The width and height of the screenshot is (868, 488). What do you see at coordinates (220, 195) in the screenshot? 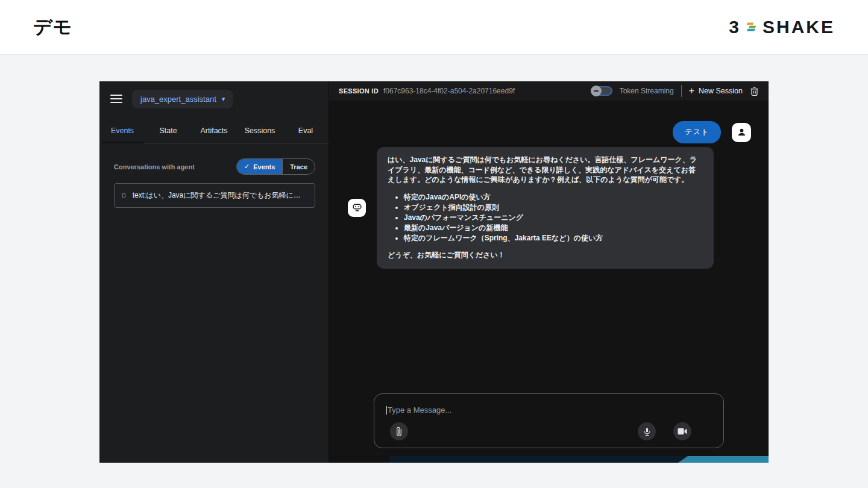
I see `event-text: text:はい、Javaに関するご質問は何でもお気軽にお尋ね...` at bounding box center [220, 195].